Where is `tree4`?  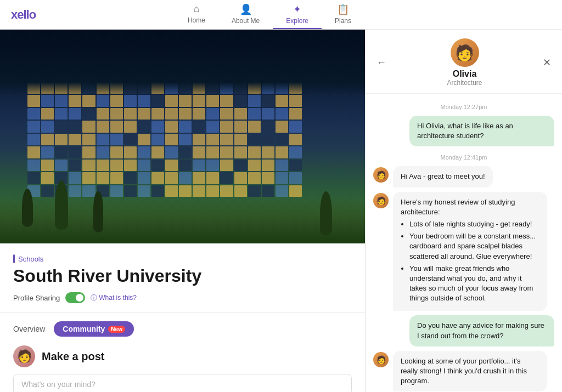 tree4 is located at coordinates (326, 213).